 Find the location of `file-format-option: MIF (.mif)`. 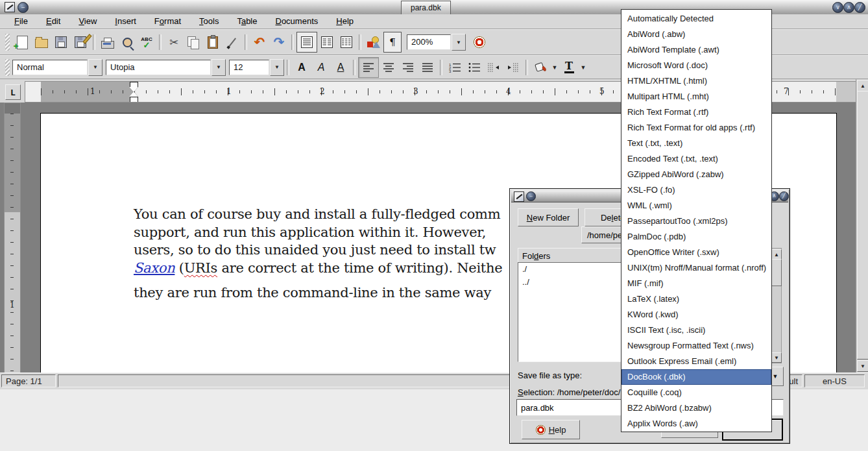

file-format-option: MIF (.mif) is located at coordinates (697, 284).